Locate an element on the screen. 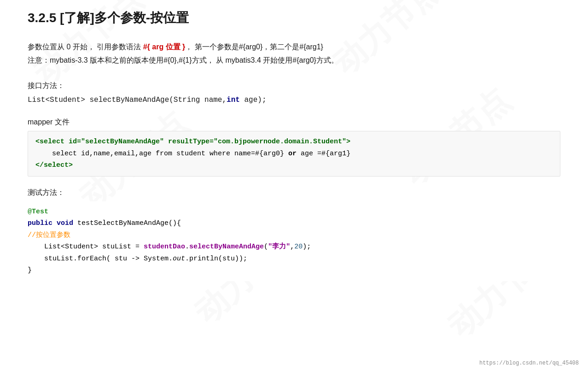 Image resolution: width=588 pixels, height=371 pixels. xml-close-tag: </select> is located at coordinates (54, 165).